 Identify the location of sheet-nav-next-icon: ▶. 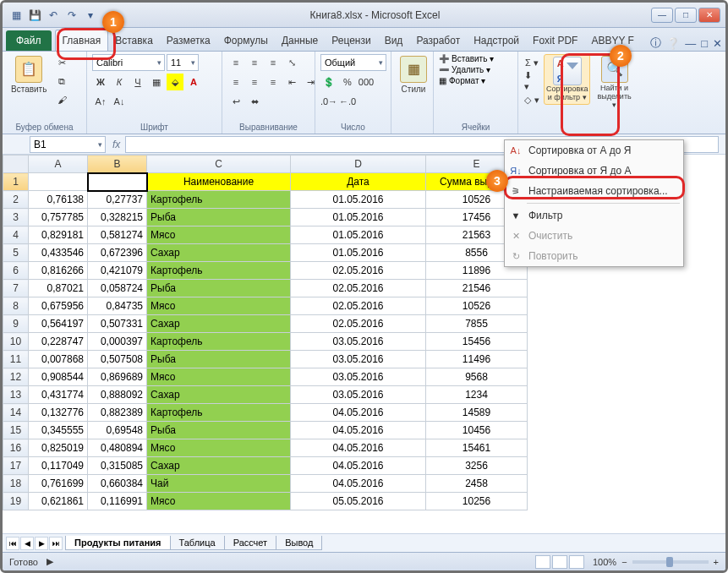
(41, 543).